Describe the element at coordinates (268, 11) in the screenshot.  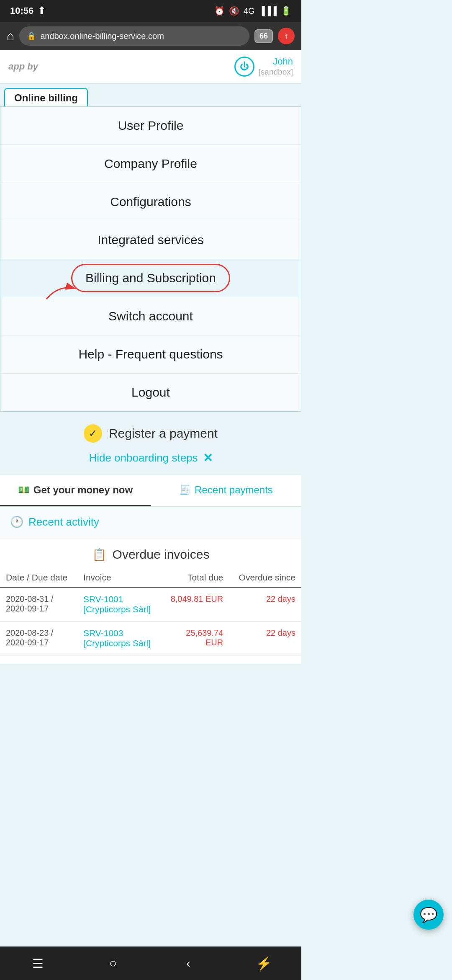
I see `signal-icon: ▐▐▐` at that location.